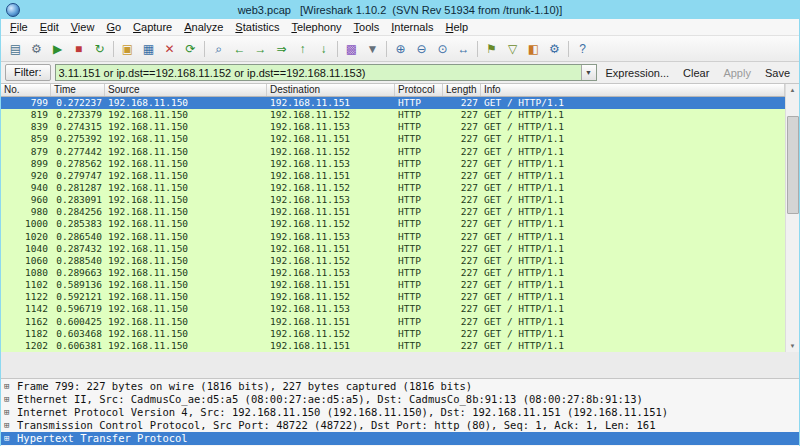  Describe the element at coordinates (36, 48) in the screenshot. I see `capture-options-icon: ⚙` at that location.